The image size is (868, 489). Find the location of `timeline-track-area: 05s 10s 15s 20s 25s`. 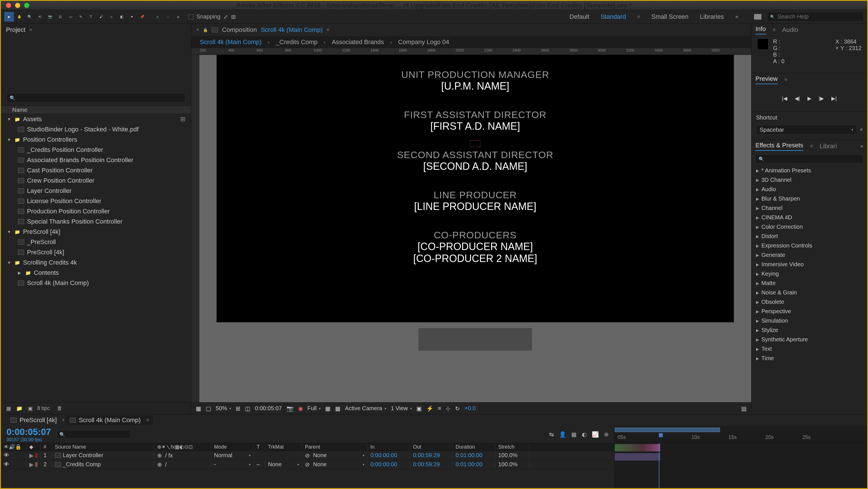

timeline-track-area: 05s 10s 15s 20s 25s is located at coordinates (741, 457).